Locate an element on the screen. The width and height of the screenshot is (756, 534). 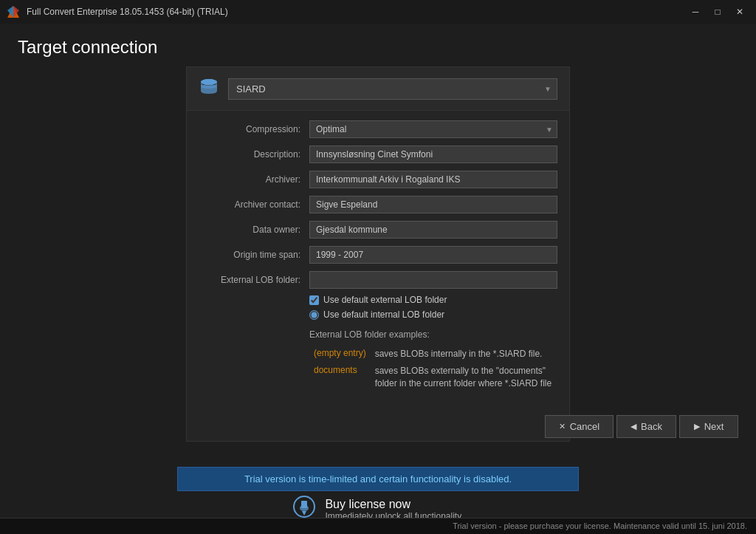
use-default-internal-lob-radio is located at coordinates (315, 315).